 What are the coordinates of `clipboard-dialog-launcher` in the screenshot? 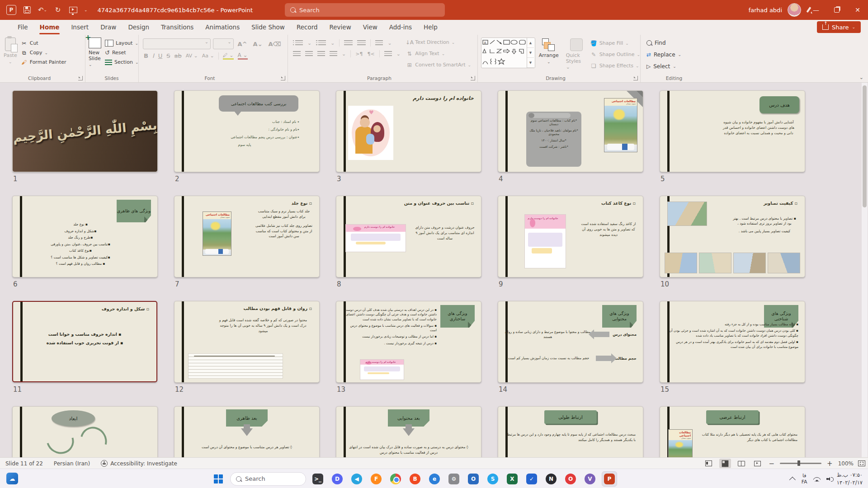 It's located at (80, 78).